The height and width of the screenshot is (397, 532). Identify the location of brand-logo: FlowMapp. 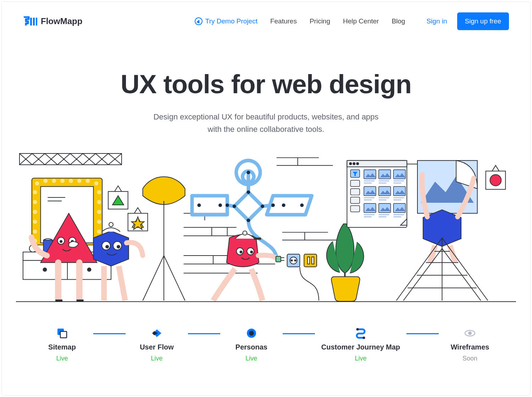
(52, 21).